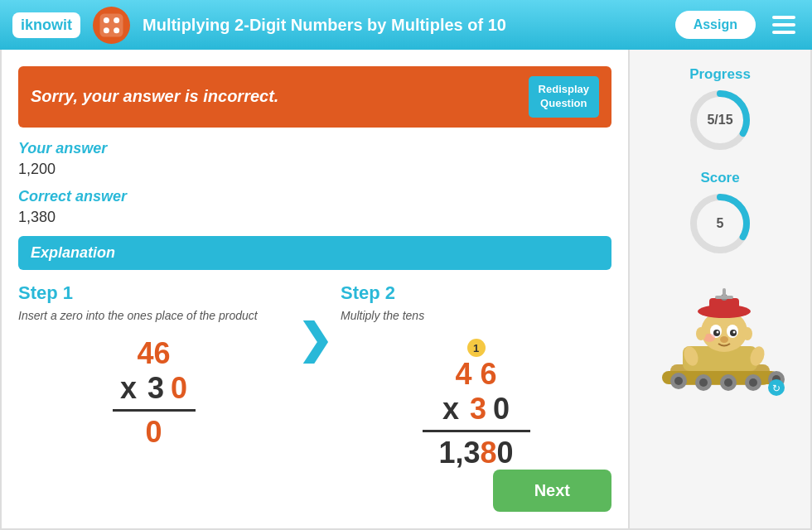 The image size is (812, 530). Describe the element at coordinates (476, 403) in the screenshot. I see `step2-math: 4 1 6 x 30 1,380` at that location.